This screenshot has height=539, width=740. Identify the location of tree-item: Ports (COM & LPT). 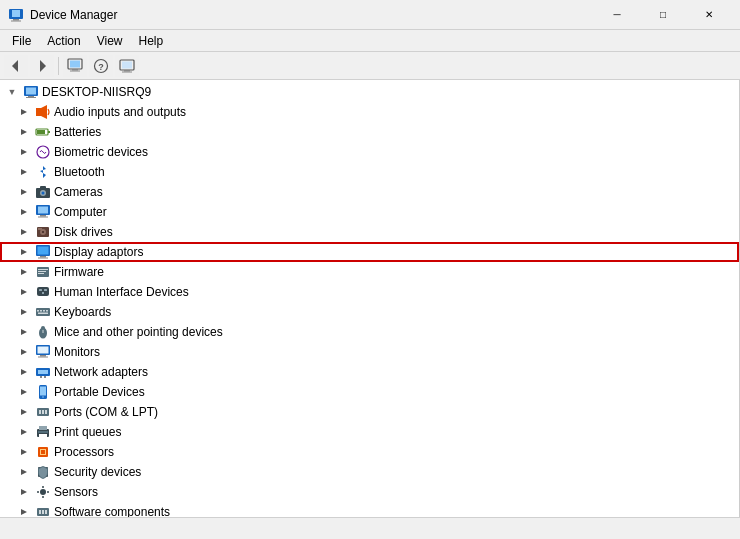
(370, 412).